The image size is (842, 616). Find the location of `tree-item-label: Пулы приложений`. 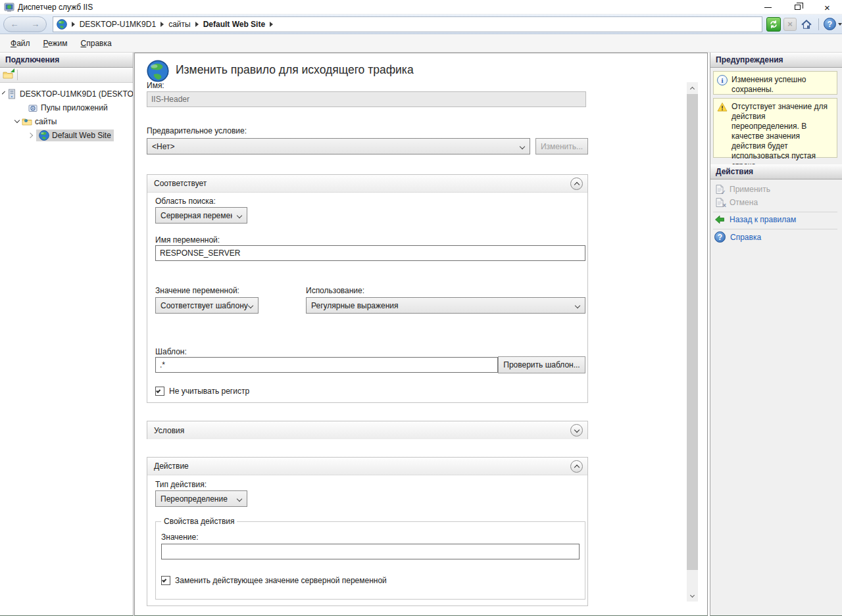

tree-item-label: Пулы приложений is located at coordinates (74, 108).